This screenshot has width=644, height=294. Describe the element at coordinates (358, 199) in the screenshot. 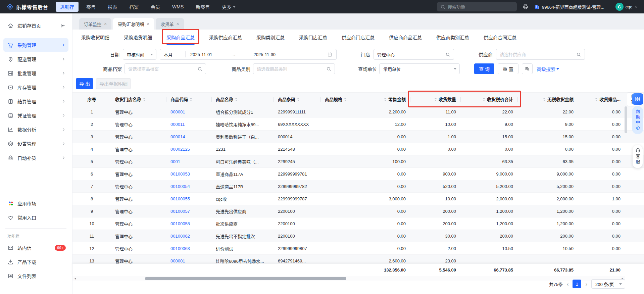

I see `table-row: 8 管理中心 00100055 cqc收 229999999787 3,000.…` at that location.